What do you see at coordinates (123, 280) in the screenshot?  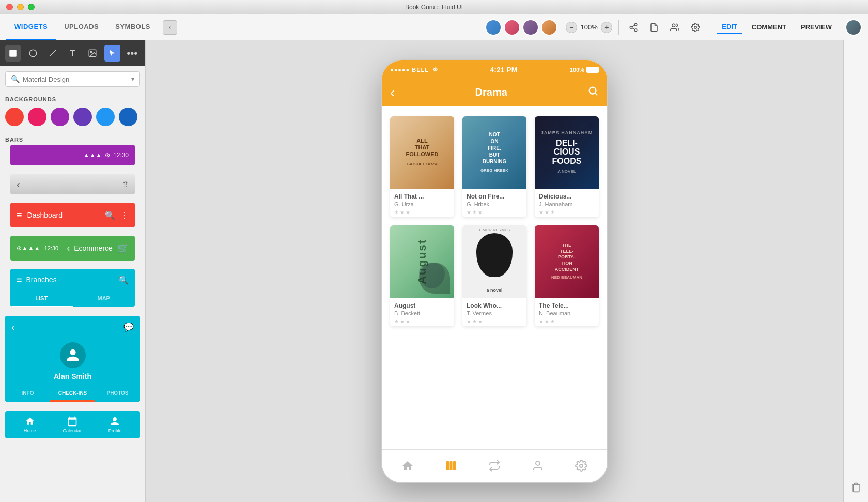 I see `branches-search-icon: 🔍` at bounding box center [123, 280].